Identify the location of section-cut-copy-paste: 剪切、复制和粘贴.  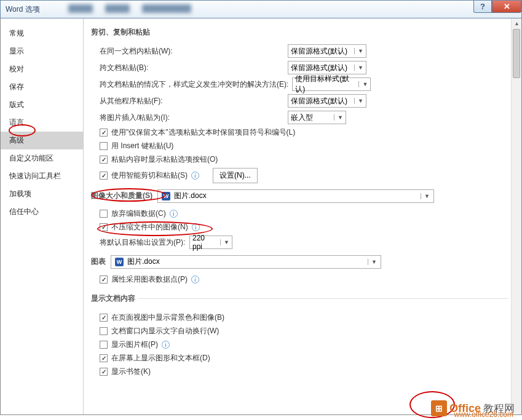
(121, 32).